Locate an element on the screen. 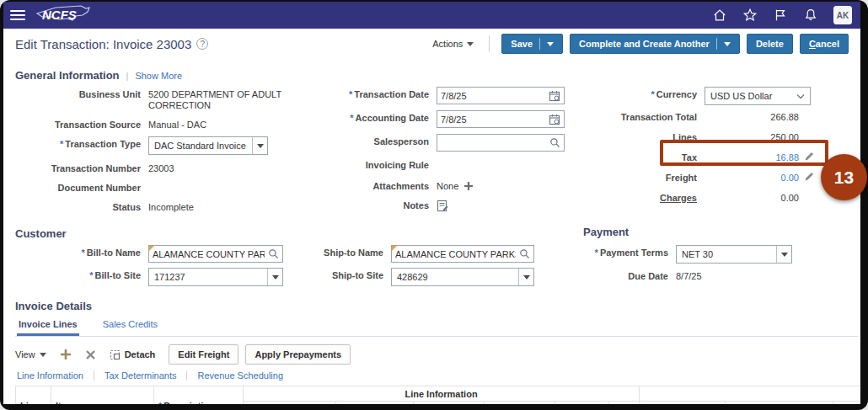 Image resolution: width=868 pixels, height=410 pixels. transaction-type-value: DAC Standard Invoice is located at coordinates (201, 146).